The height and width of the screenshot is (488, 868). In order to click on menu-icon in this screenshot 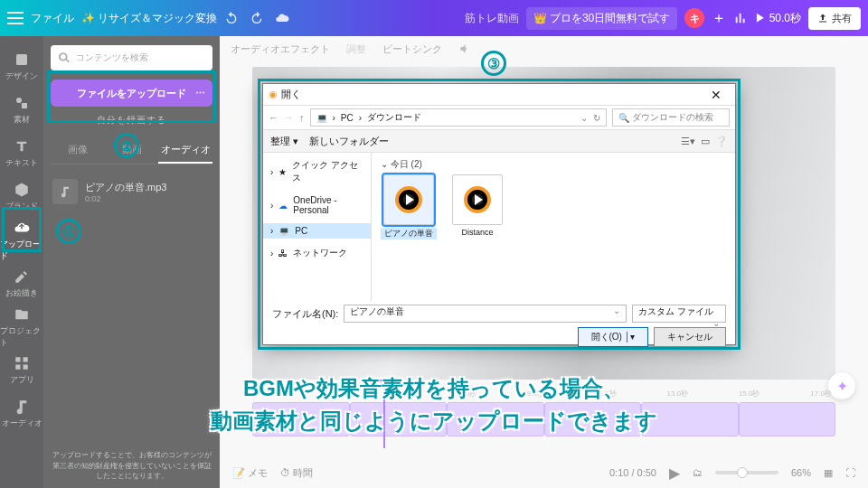, I will do `click(15, 18)`.